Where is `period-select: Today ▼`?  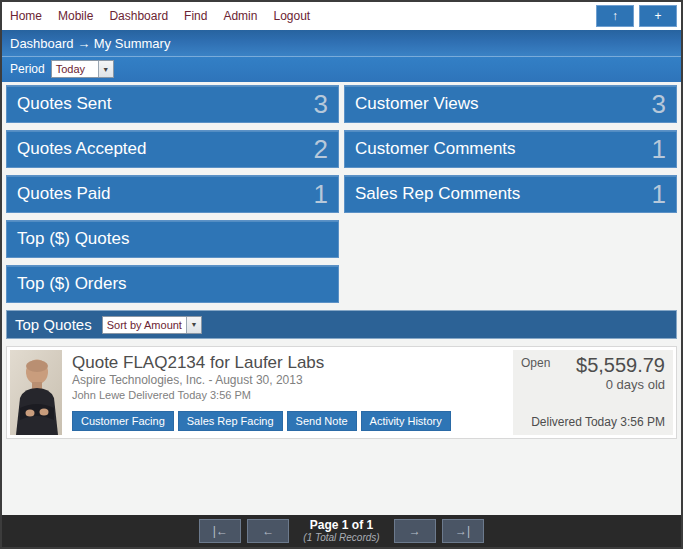
period-select: Today ▼ is located at coordinates (82, 69).